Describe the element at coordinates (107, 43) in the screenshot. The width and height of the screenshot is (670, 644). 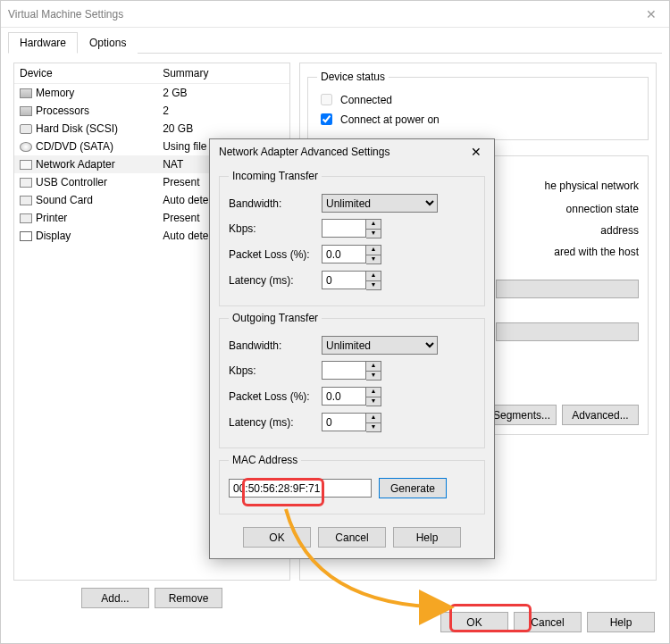
I see `tab-options: Options` at that location.